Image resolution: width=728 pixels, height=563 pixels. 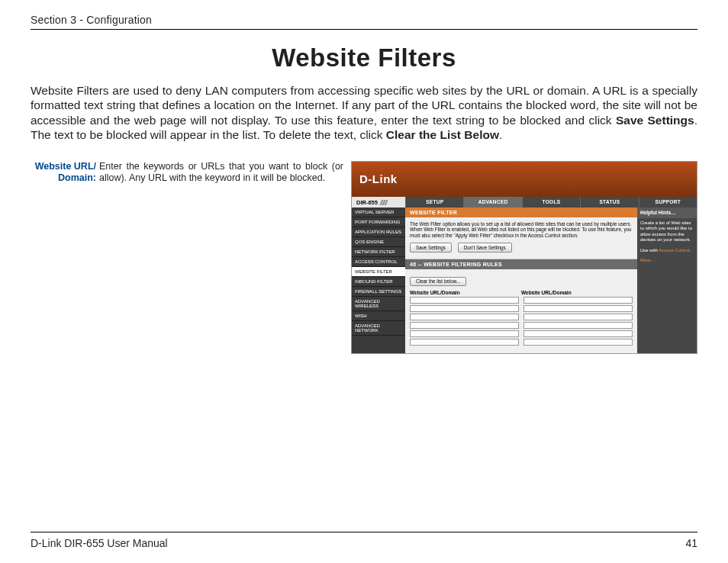 I want to click on router-main: WEBSITE FILTER The Web Filter option all…, so click(x=521, y=281).